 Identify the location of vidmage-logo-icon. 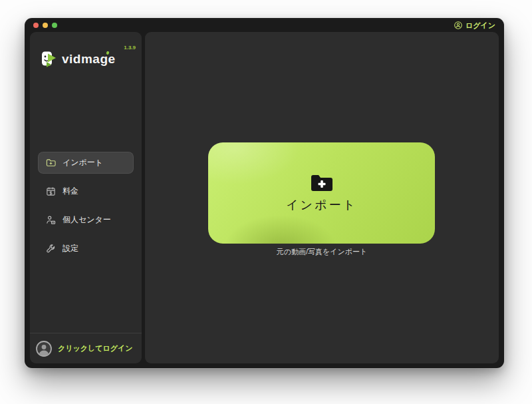
(49, 59).